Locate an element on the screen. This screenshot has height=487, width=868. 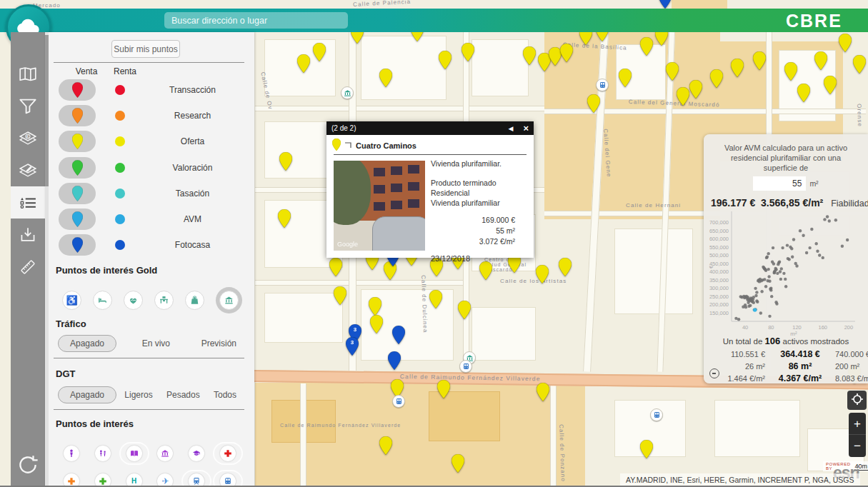
sidebar-item-drawing-layers is located at coordinates (28, 170).